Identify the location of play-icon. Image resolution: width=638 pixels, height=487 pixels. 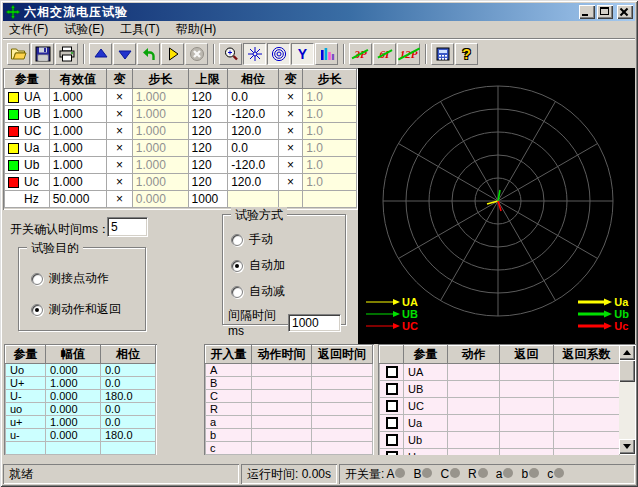
(173, 54).